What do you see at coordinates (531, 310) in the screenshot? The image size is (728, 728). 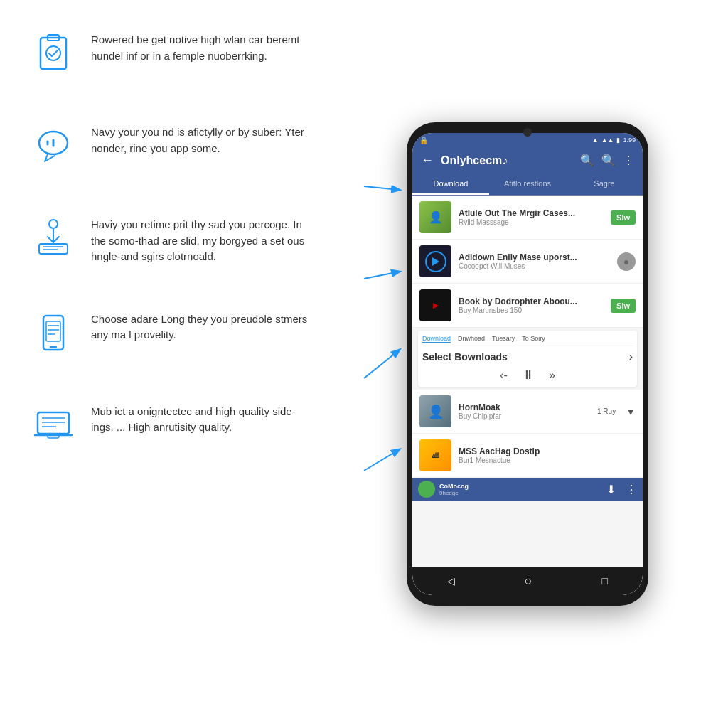 I see `song-subtitle-3: Buy Marunsbes 150` at bounding box center [531, 310].